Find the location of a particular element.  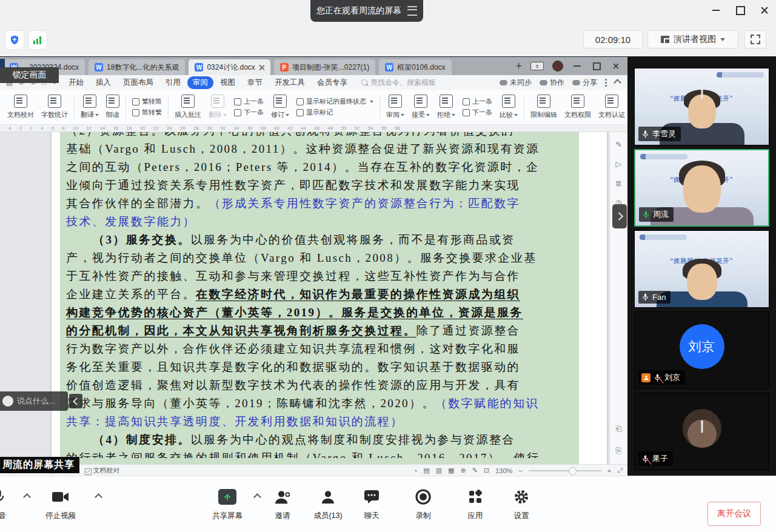

ribbon-group-7: 上一条下一条 is located at coordinates (249, 107).